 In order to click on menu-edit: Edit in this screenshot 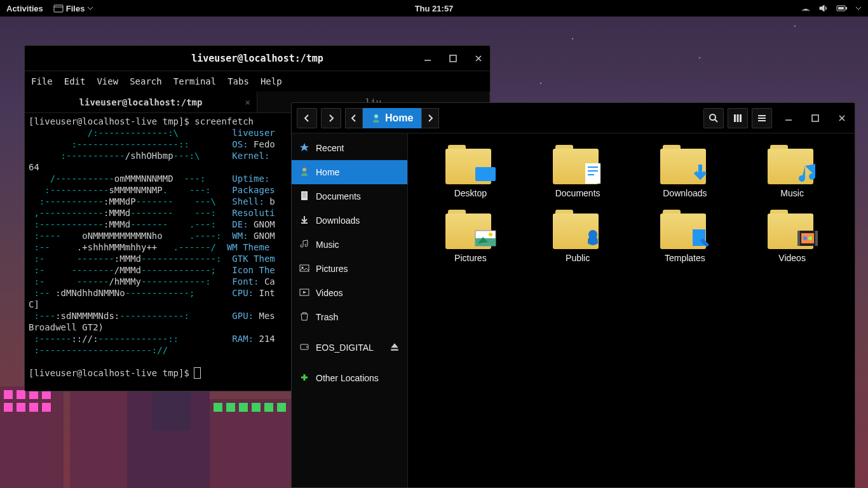, I will do `click(75, 81)`.